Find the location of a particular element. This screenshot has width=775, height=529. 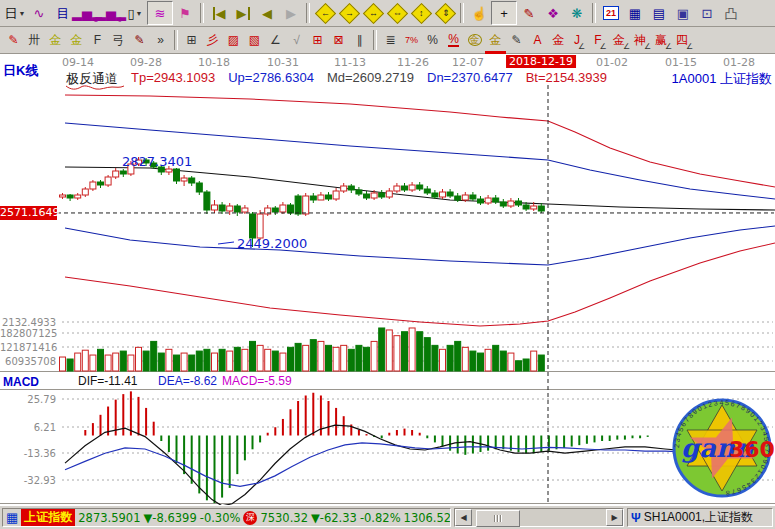

fan-box-icon: ▨ is located at coordinates (234, 40).